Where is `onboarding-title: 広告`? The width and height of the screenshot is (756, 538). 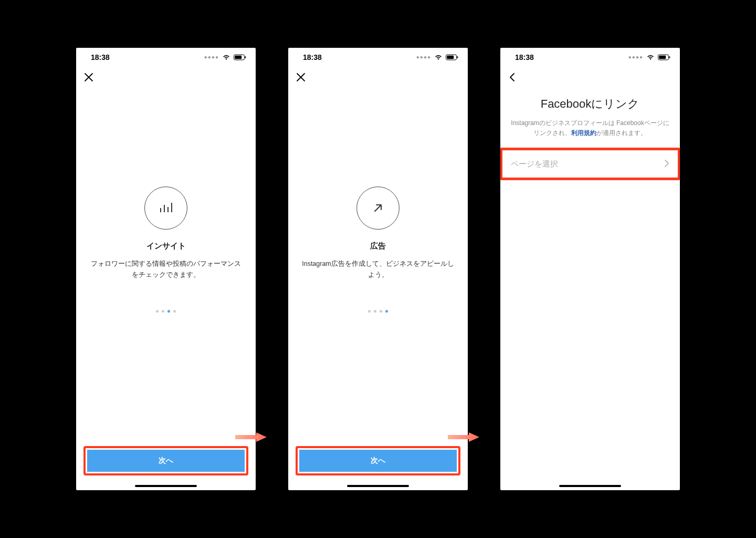
onboarding-title: 広告 is located at coordinates (378, 246).